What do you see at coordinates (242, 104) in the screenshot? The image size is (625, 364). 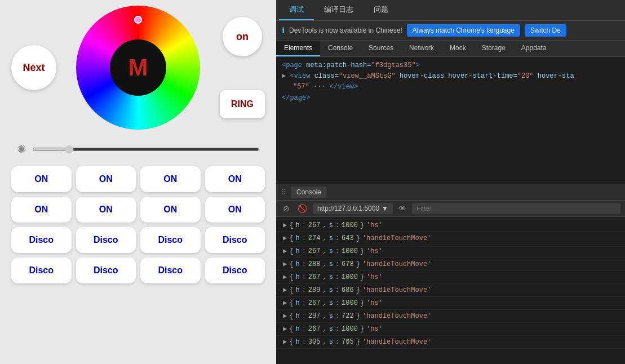 I see `ring-button: RING` at bounding box center [242, 104].